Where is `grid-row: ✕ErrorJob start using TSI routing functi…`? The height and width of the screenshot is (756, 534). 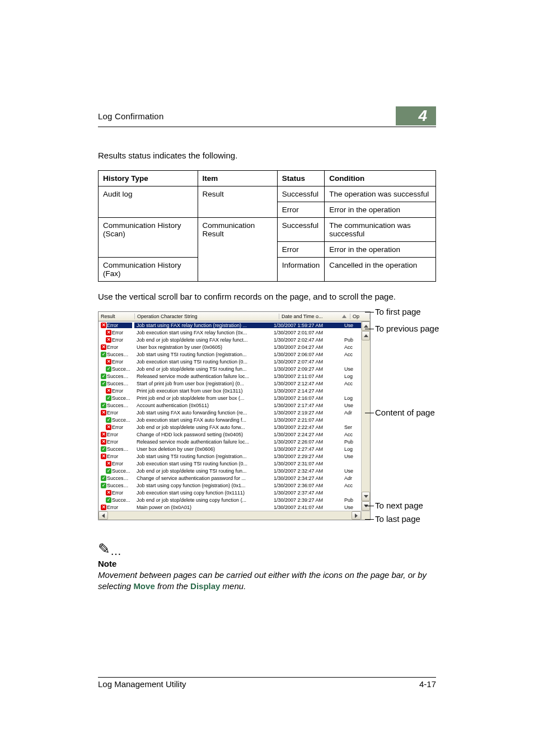
grid-row: ✕ErrorJob start using TSI routing functi… is located at coordinates (229, 456).